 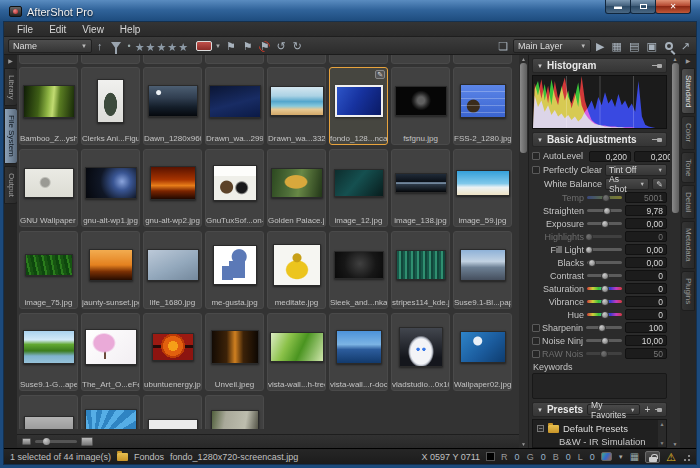 What do you see at coordinates (646, 328) in the screenshot?
I see `slider-value-sharpening: 100` at bounding box center [646, 328].